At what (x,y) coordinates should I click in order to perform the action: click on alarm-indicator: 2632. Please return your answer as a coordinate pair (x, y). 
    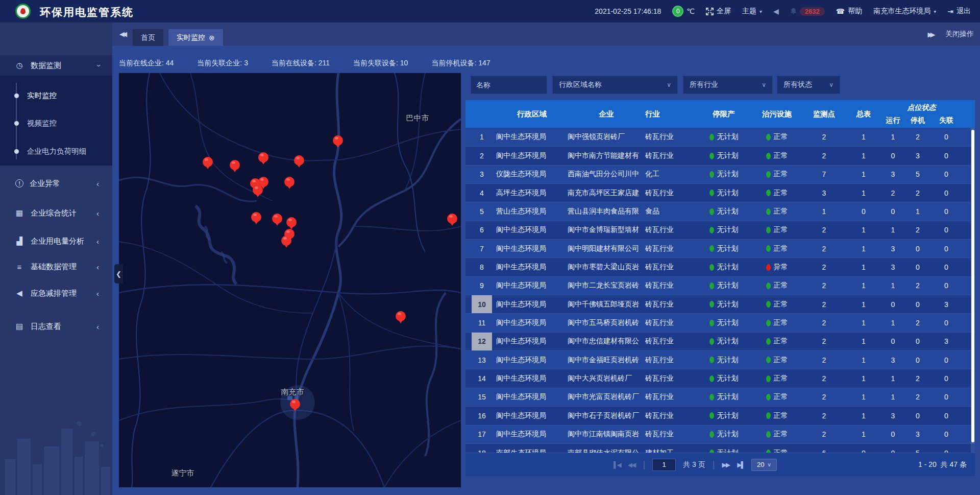
    Looking at the image, I should click on (807, 11).